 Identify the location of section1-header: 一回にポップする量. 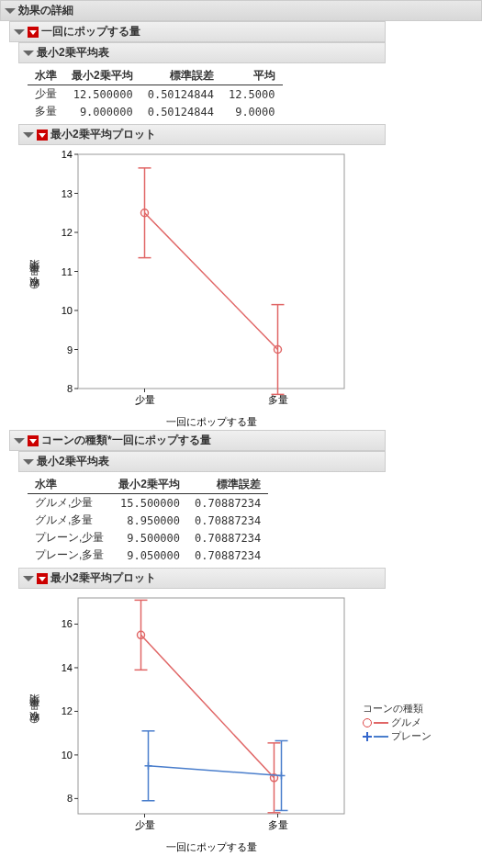
(197, 31).